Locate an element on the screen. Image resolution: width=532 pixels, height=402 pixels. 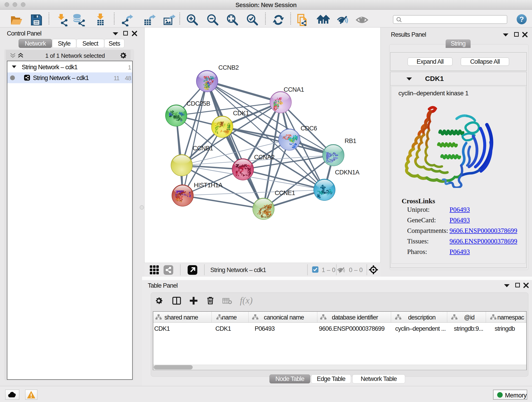
svg-text: CDC6 is located at coordinates (309, 128).